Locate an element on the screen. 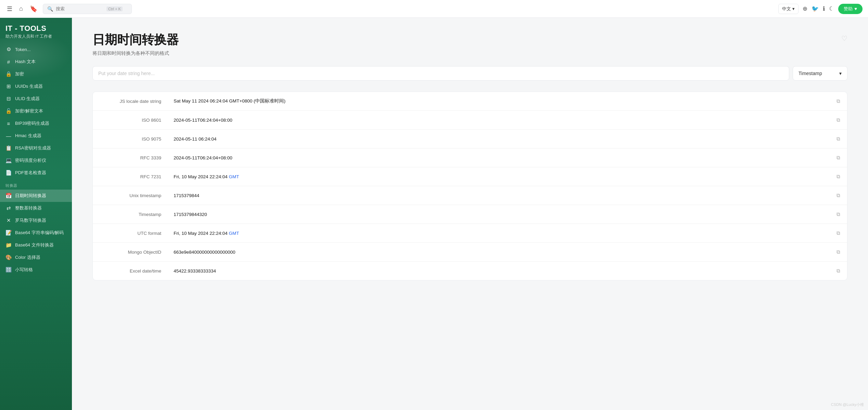  sidebar-item-label: ULID 生成器 is located at coordinates (27, 99).